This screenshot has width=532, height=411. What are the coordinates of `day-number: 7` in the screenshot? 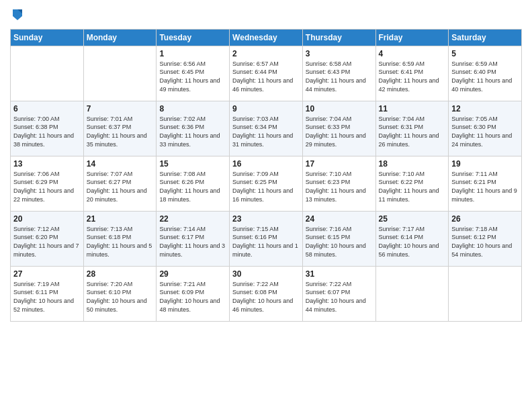 It's located at (120, 109).